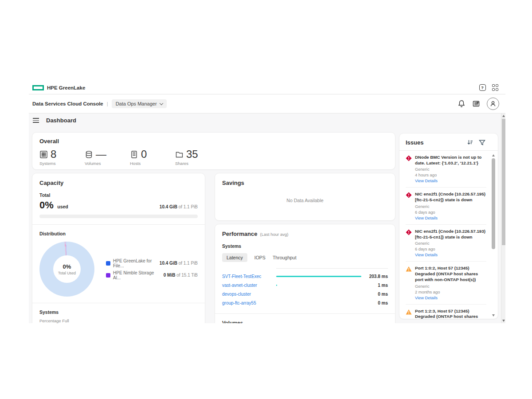  What do you see at coordinates (59, 88) in the screenshot?
I see `brand: HPE GreenLake` at bounding box center [59, 88].